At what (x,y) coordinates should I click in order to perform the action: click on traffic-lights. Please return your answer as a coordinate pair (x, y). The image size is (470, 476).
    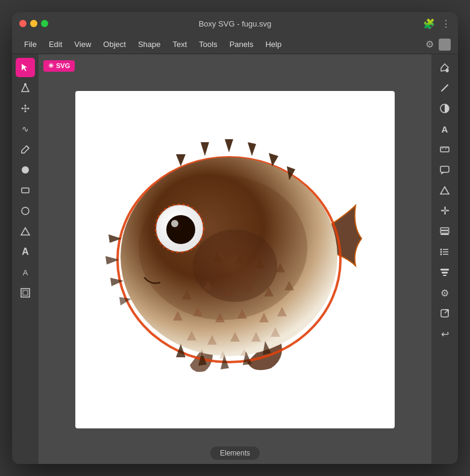
    Looking at the image, I should click on (34, 23).